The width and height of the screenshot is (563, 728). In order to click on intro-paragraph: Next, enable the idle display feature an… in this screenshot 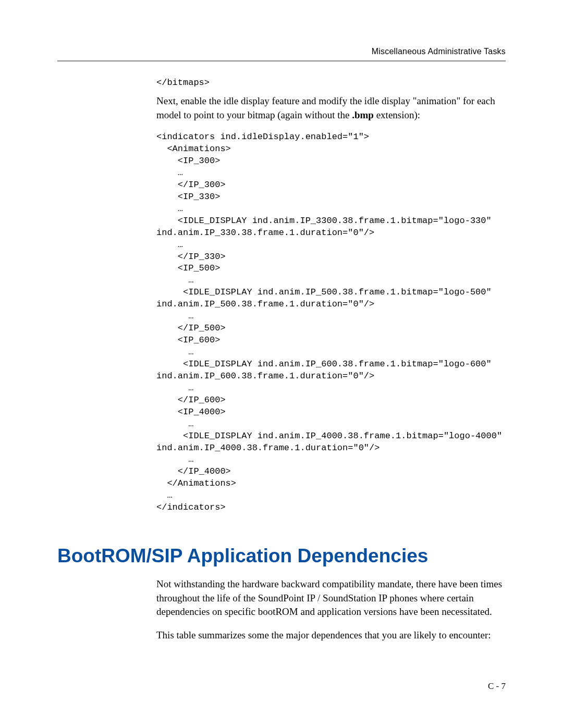, I will do `click(331, 108)`.